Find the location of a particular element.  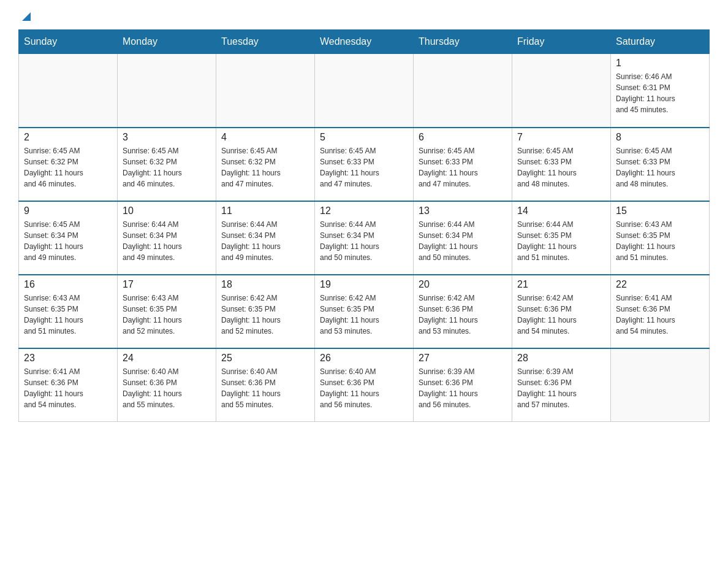

day-number: 2 is located at coordinates (68, 137).